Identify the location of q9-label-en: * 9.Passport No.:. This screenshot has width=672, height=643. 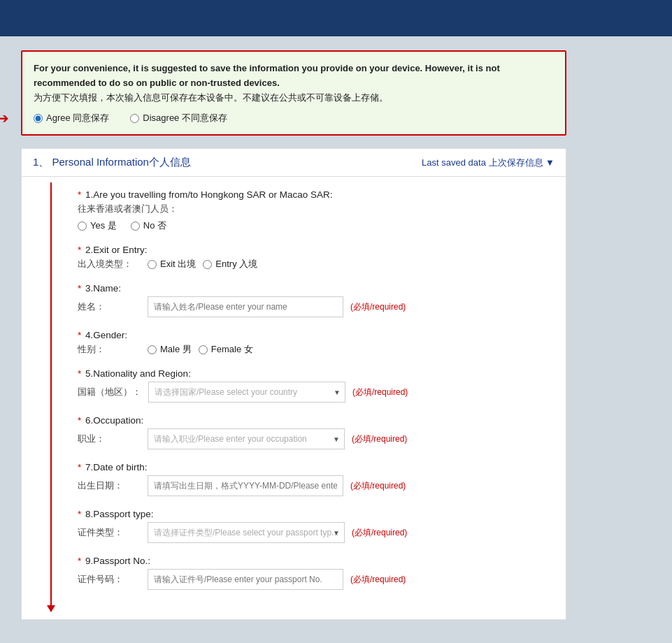
(313, 561).